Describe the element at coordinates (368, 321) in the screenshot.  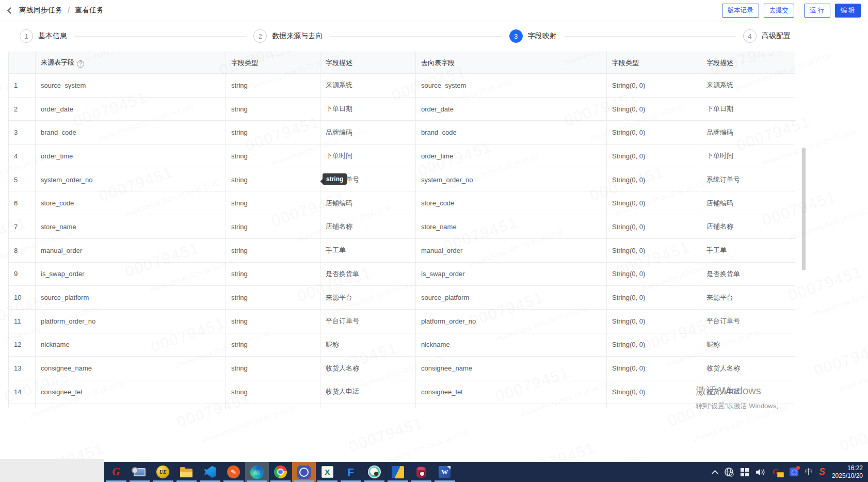
I see `source-desc-cell: 平台订单号` at that location.